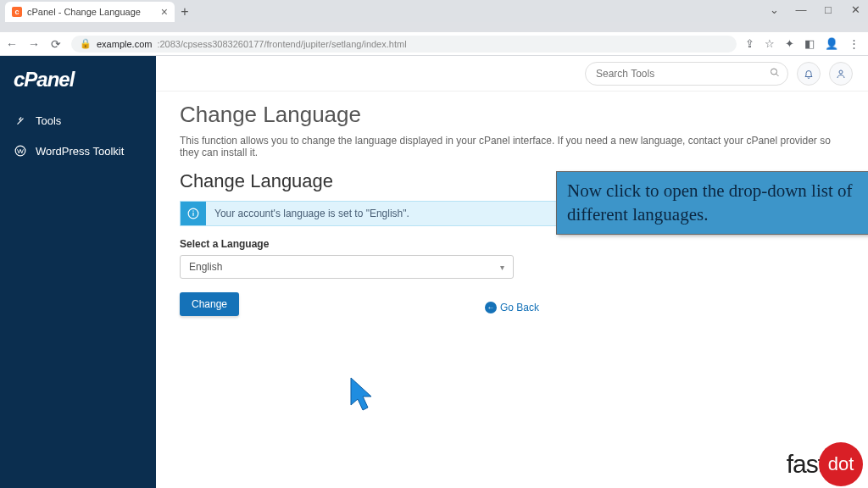 Image resolution: width=868 pixels, height=488 pixels. What do you see at coordinates (78, 120) in the screenshot?
I see `sidebar-item-tools: Tools` at bounding box center [78, 120].